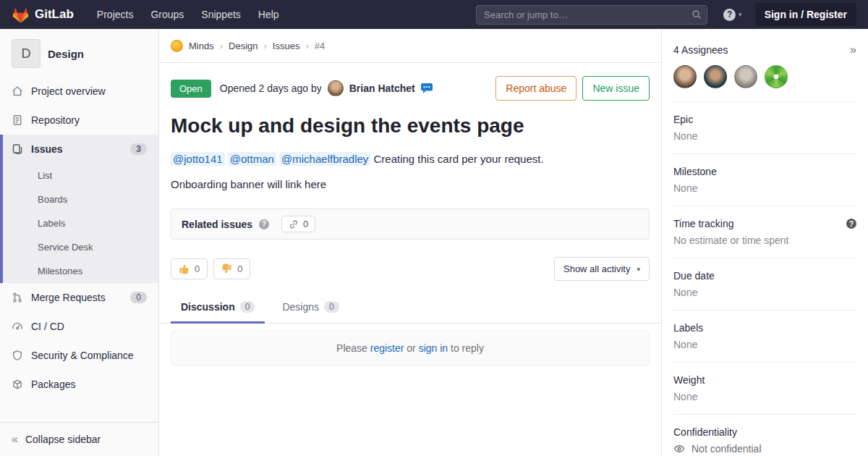 This screenshot has width=868, height=456. What do you see at coordinates (434, 14) in the screenshot?
I see `top-navbar: GitLab Projects Groups Snippets Help ? ▾…` at bounding box center [434, 14].